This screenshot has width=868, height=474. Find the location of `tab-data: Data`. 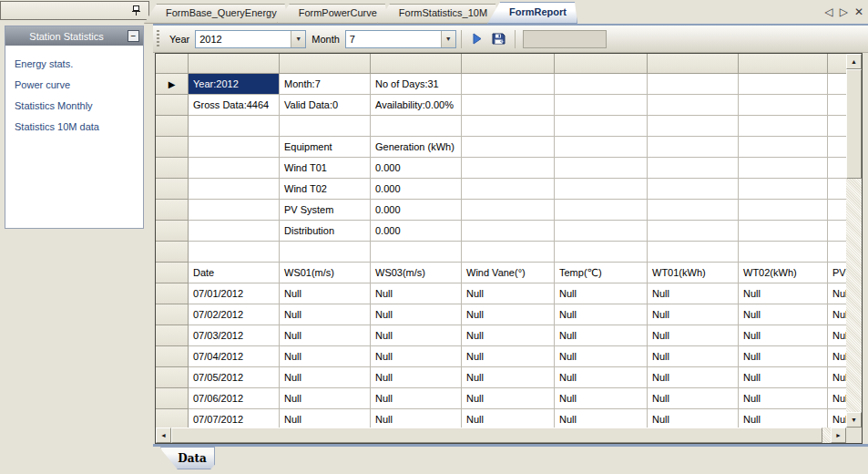

tab-data: Data is located at coordinates (188, 458).